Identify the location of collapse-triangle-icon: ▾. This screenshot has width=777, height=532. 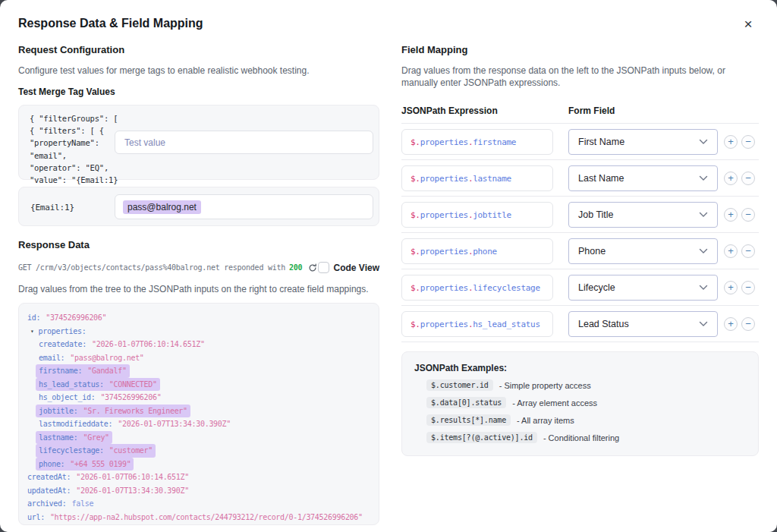
(32, 331).